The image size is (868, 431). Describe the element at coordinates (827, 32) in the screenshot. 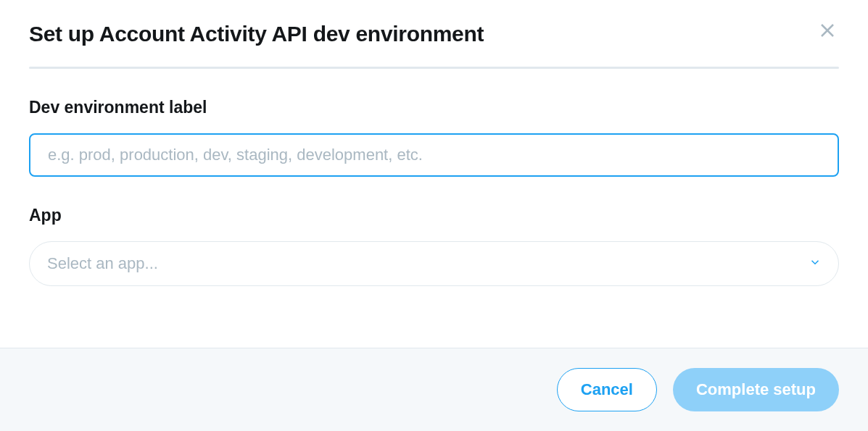

I see `close-icon` at that location.